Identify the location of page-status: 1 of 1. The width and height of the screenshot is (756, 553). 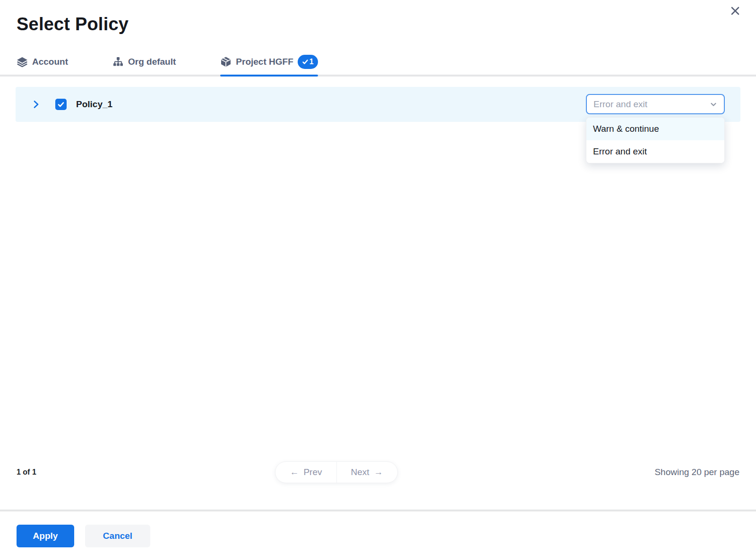
(166, 472).